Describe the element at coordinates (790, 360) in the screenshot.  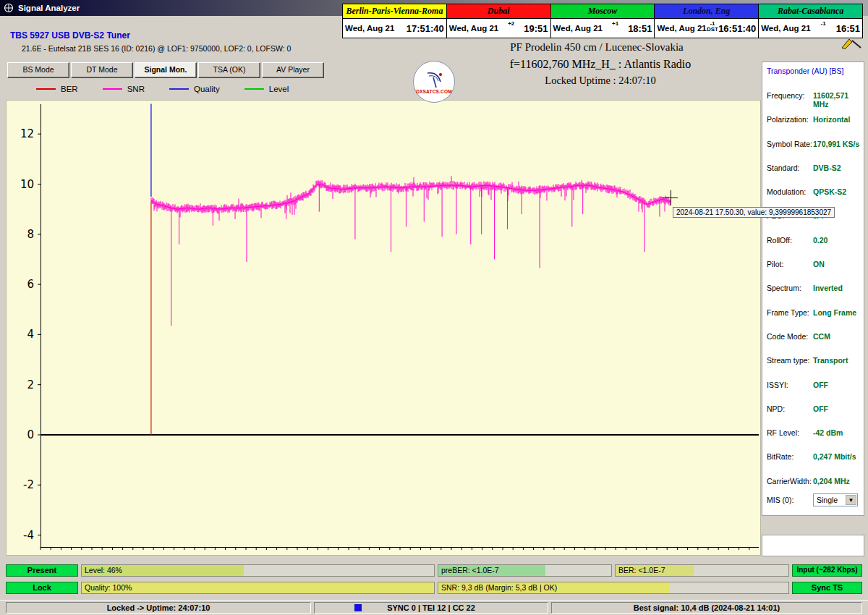
I see `transponder-row-label: Stream type:` at that location.